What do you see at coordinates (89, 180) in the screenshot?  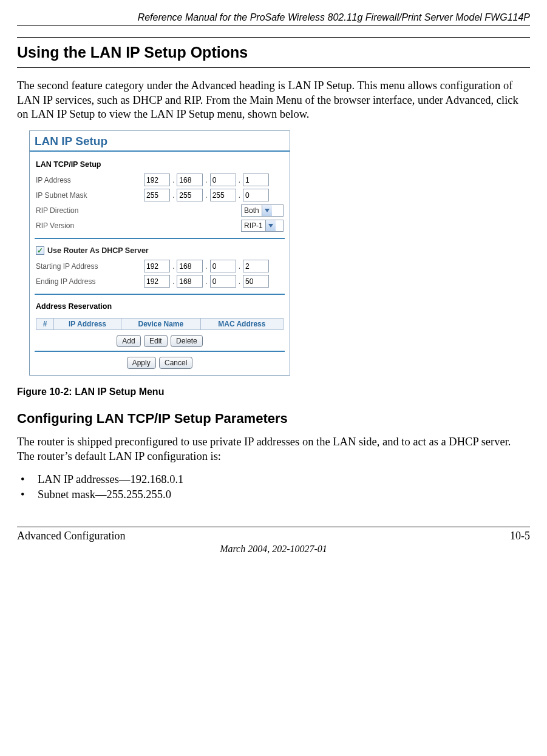 I see `ip-address-label: IP Address` at bounding box center [89, 180].